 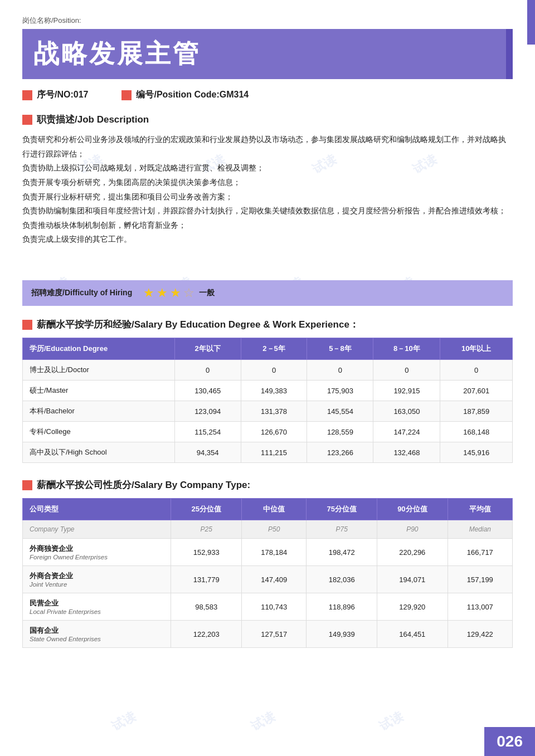 What do you see at coordinates (342, 607) in the screenshot?
I see `value-cell: 118,896` at bounding box center [342, 607].